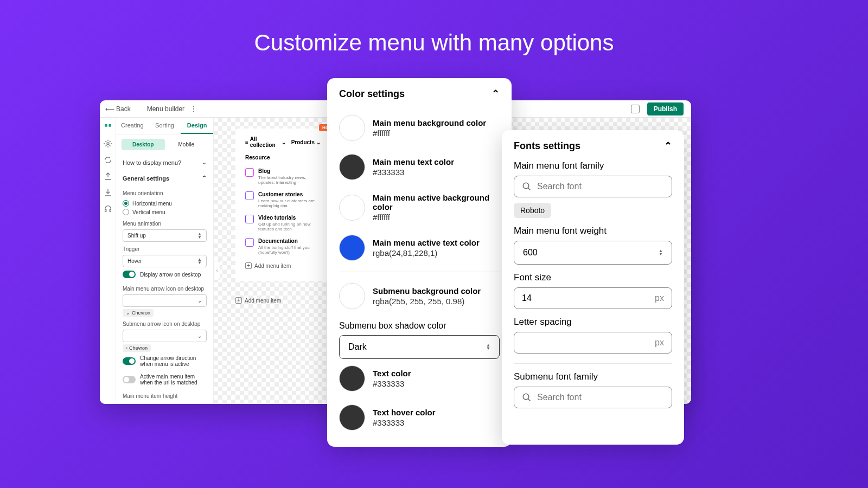 The height and width of the screenshot is (488, 868). Describe the element at coordinates (247, 142) in the screenshot. I see `menu-icon: ≡` at that location.